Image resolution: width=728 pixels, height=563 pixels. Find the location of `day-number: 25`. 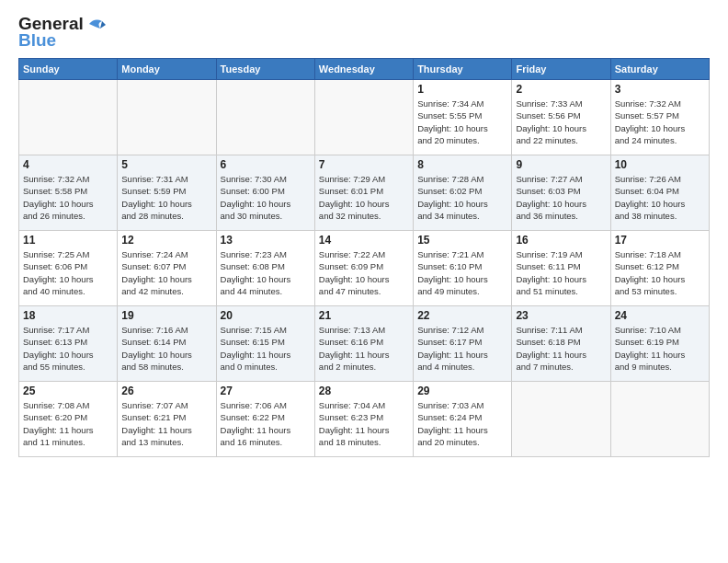

day-number: 25 is located at coordinates (68, 391).